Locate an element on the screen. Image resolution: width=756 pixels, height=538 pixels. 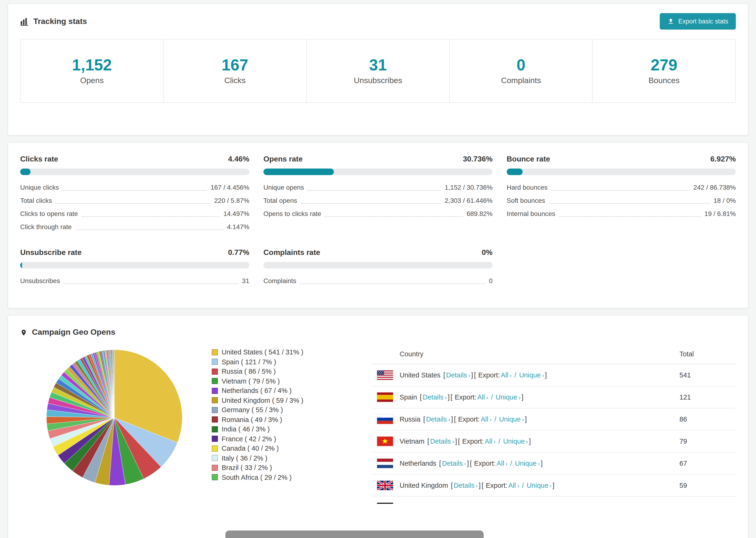
rate-row: Total opens2,303 / 61.446% is located at coordinates (378, 200).